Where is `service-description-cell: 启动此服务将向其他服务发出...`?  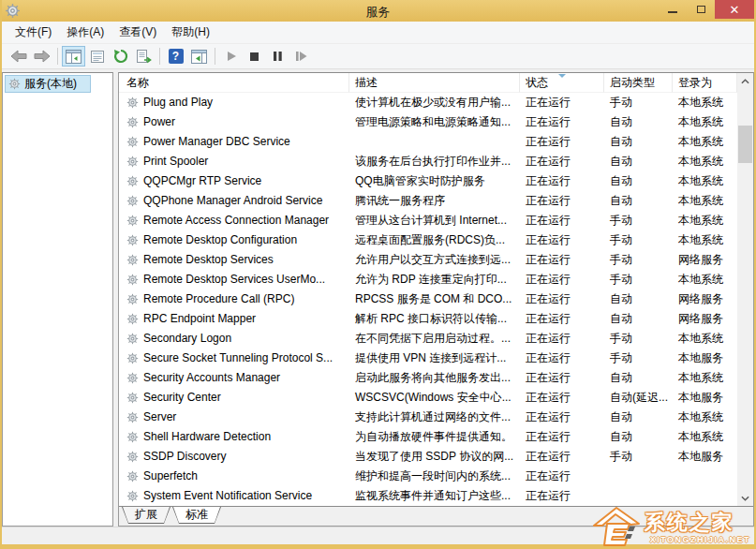 service-description-cell: 启动此服务将向其他服务发出... is located at coordinates (435, 378).